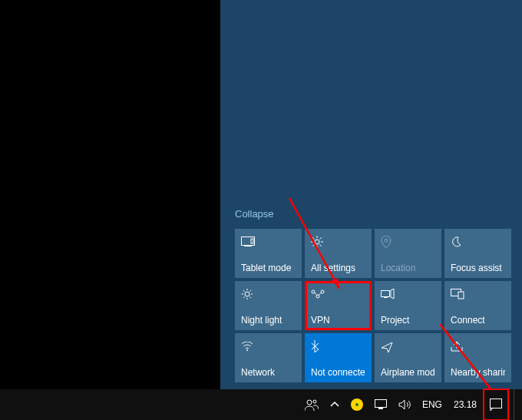 This screenshot has height=420, width=522. I want to click on airplane-icon, so click(408, 346).